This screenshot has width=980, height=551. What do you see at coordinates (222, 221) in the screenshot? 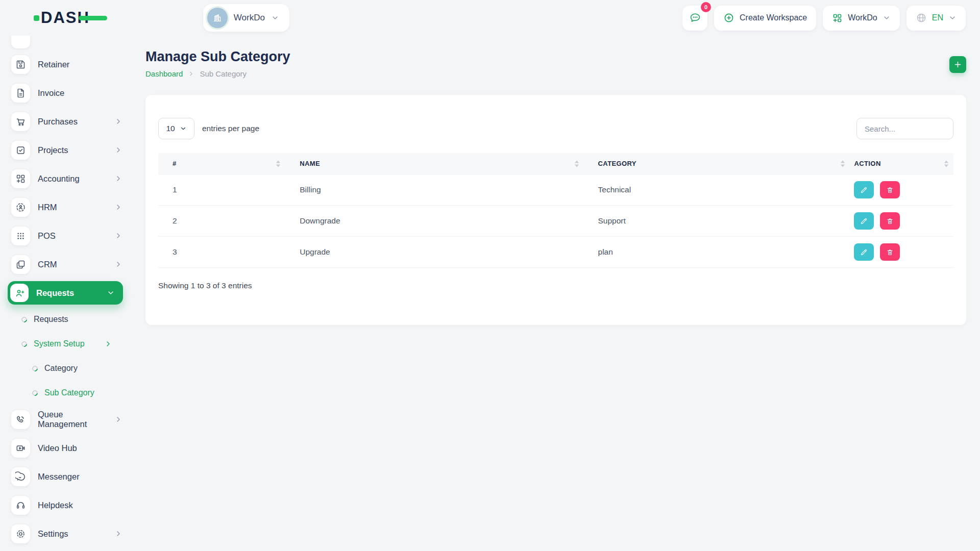
I see `cell-index: 2` at bounding box center [222, 221].